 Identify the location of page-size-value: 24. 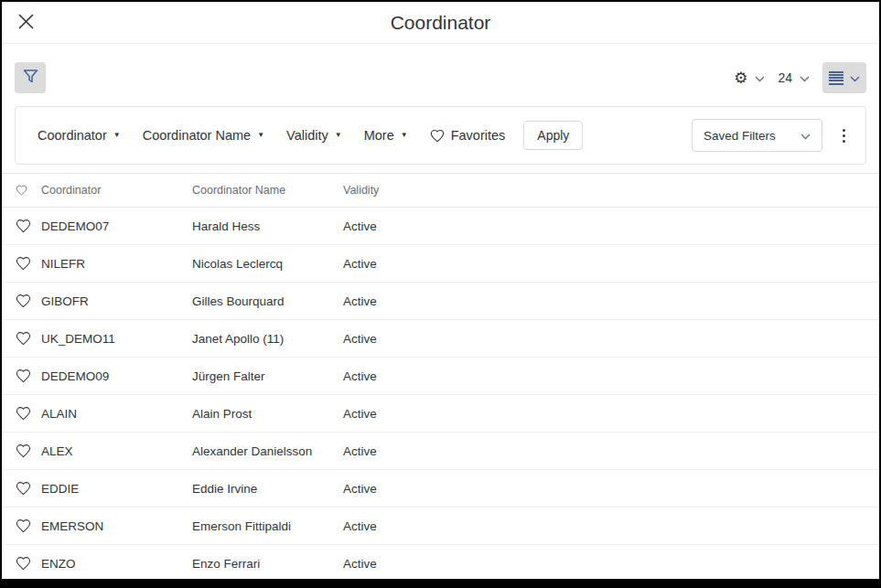
(785, 78).